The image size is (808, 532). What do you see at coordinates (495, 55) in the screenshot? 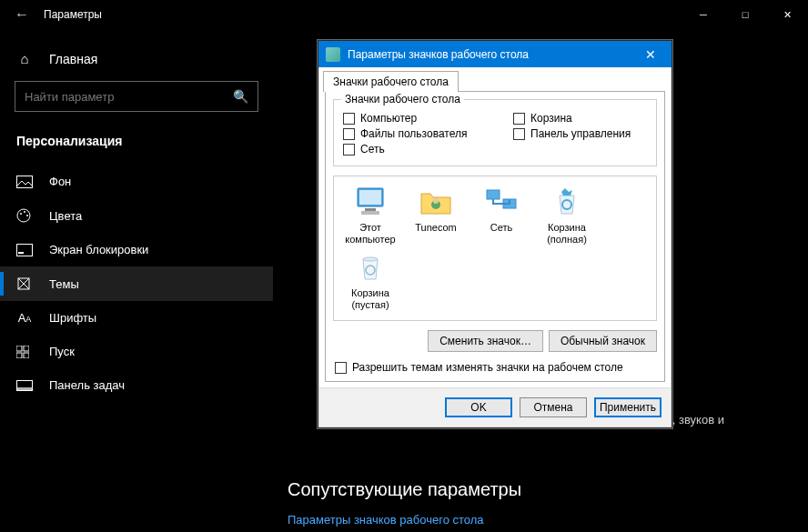
I see `dialog-titlebar: Параметры значков рабочего стола ✕` at bounding box center [495, 55].